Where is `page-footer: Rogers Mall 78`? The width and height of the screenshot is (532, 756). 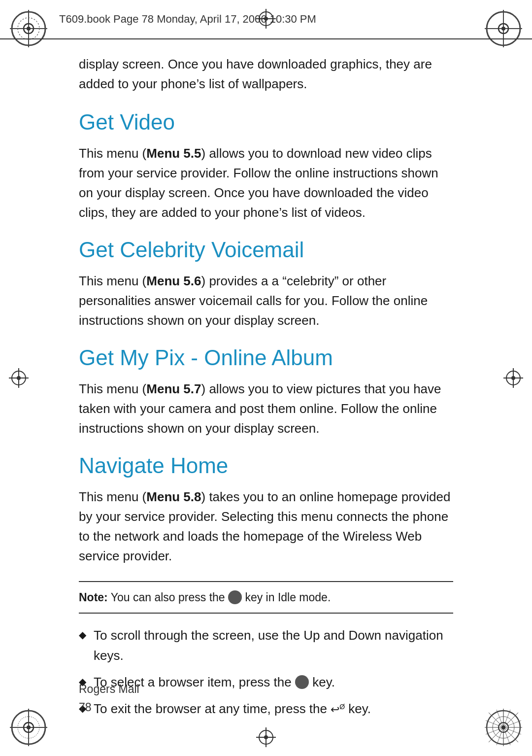 page-footer: Rogers Mall 78 is located at coordinates (109, 698).